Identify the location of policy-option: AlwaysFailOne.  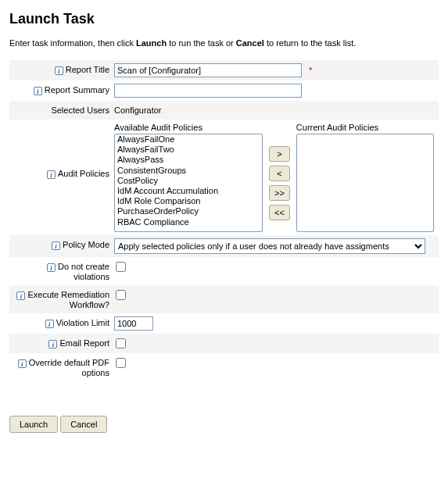
(188, 139).